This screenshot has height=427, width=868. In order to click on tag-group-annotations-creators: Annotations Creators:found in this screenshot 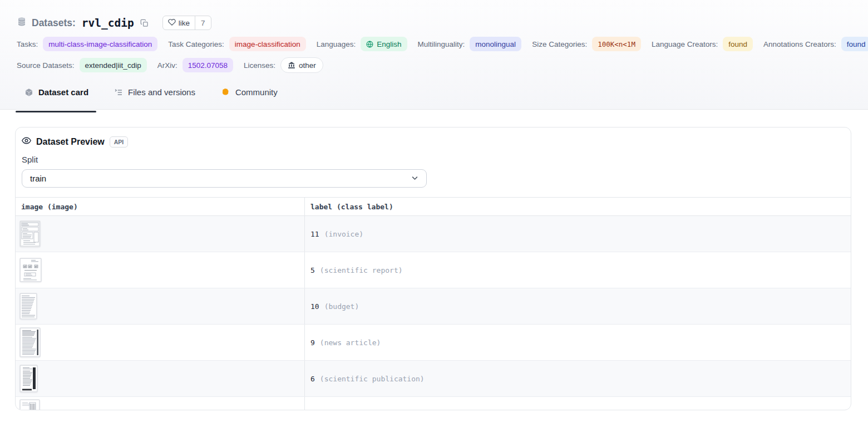, I will do `click(816, 44)`.